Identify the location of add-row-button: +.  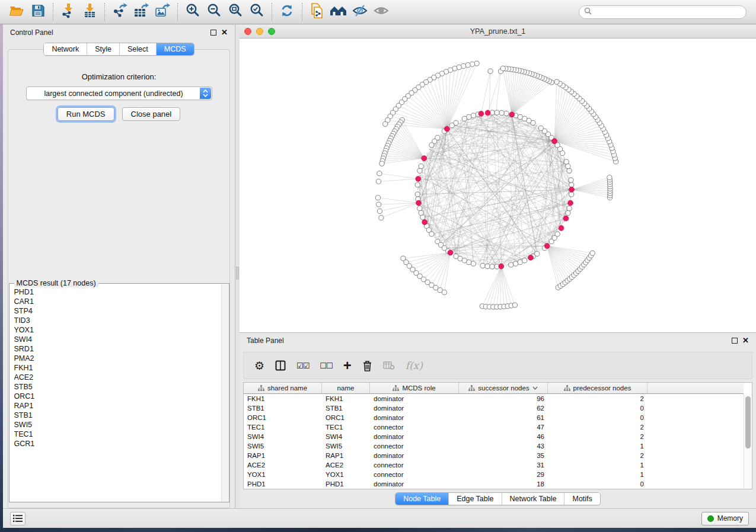
(347, 366).